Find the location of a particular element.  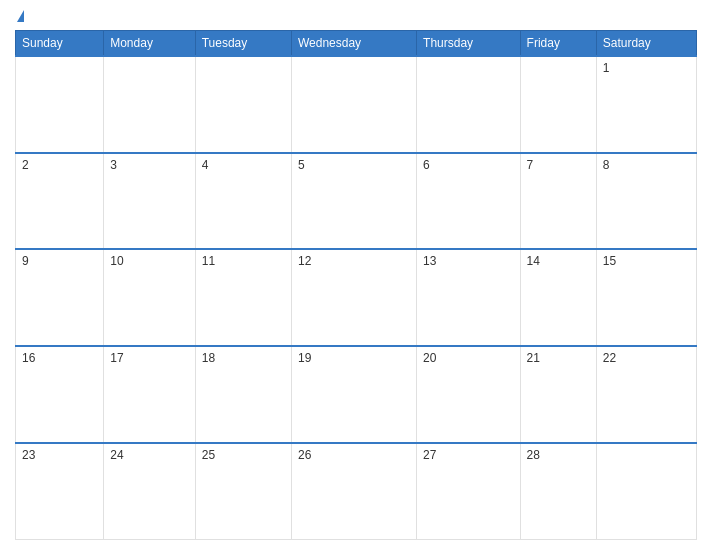

day-number: 4 is located at coordinates (206, 165).